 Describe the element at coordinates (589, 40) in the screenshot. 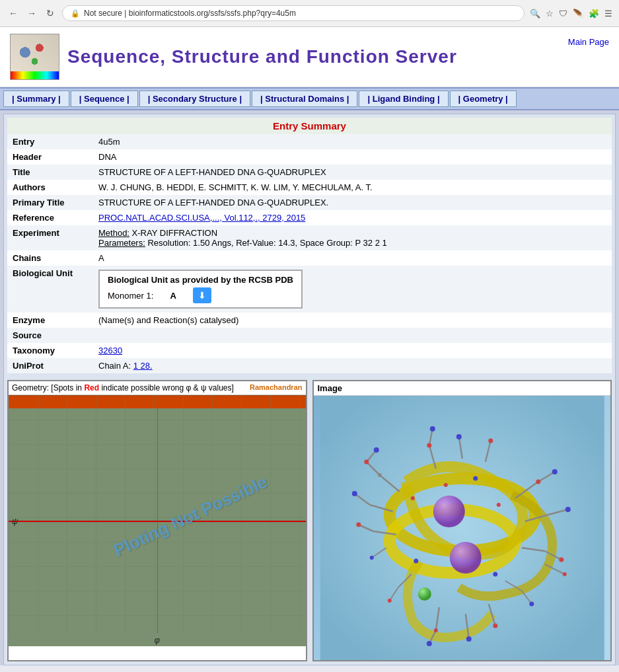

I see `main-page-link: Main Page` at that location.